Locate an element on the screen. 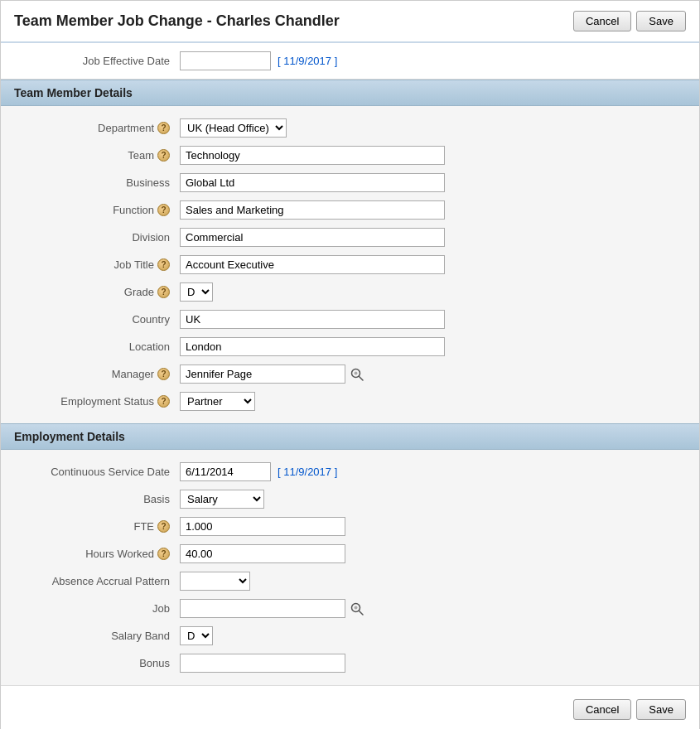  country-row: Country is located at coordinates (350, 320).